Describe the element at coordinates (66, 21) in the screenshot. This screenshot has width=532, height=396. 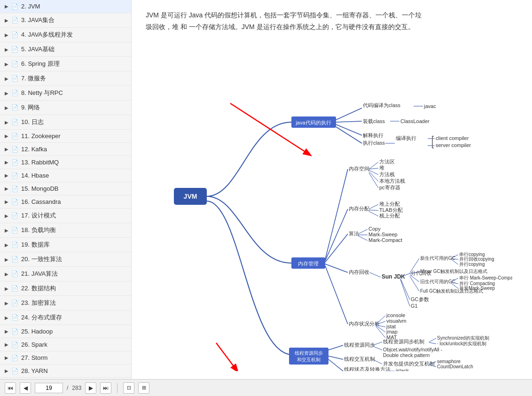
I see `sidebar-item-3: ▶📄3. JAVA集合` at that location.